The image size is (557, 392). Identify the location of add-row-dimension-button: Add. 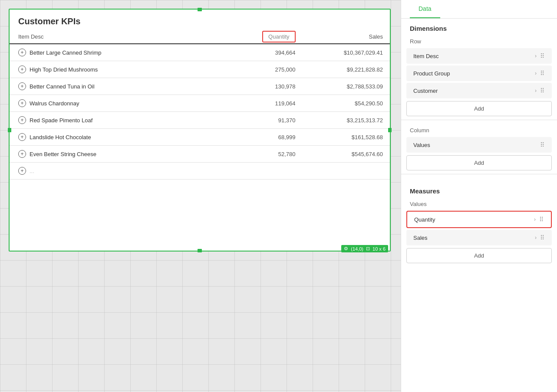
(479, 108).